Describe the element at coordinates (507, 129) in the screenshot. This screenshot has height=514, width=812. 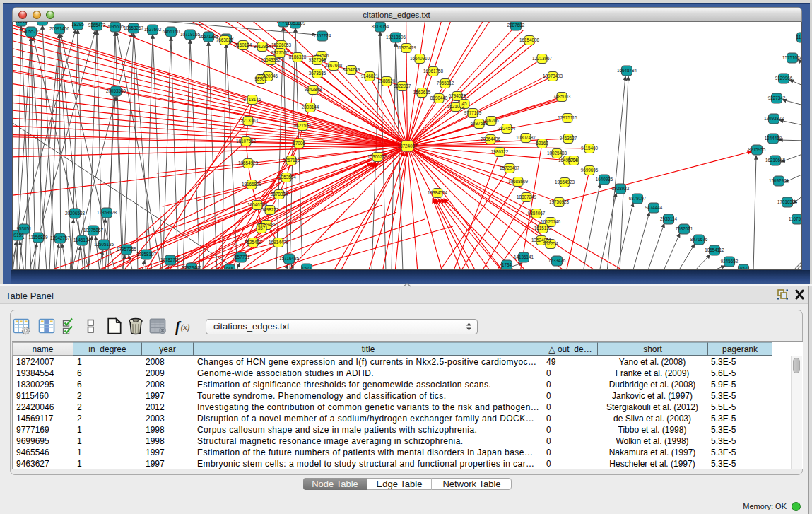
I see `svg-text: 3824554` at that location.